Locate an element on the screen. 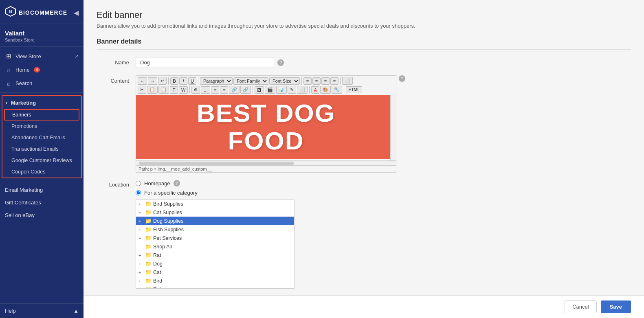 The image size is (644, 318). rte-clear-btn: ↩ is located at coordinates (162, 81).